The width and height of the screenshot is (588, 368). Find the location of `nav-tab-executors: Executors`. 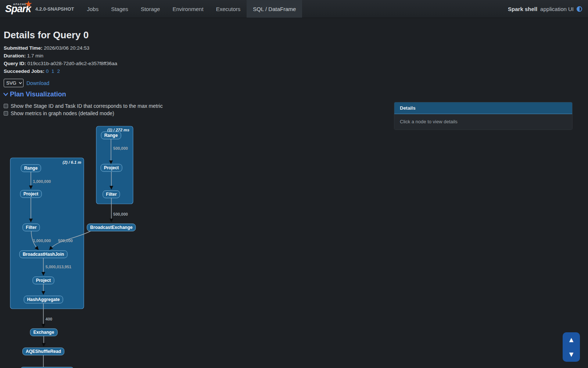

nav-tab-executors: Executors is located at coordinates (229, 9).